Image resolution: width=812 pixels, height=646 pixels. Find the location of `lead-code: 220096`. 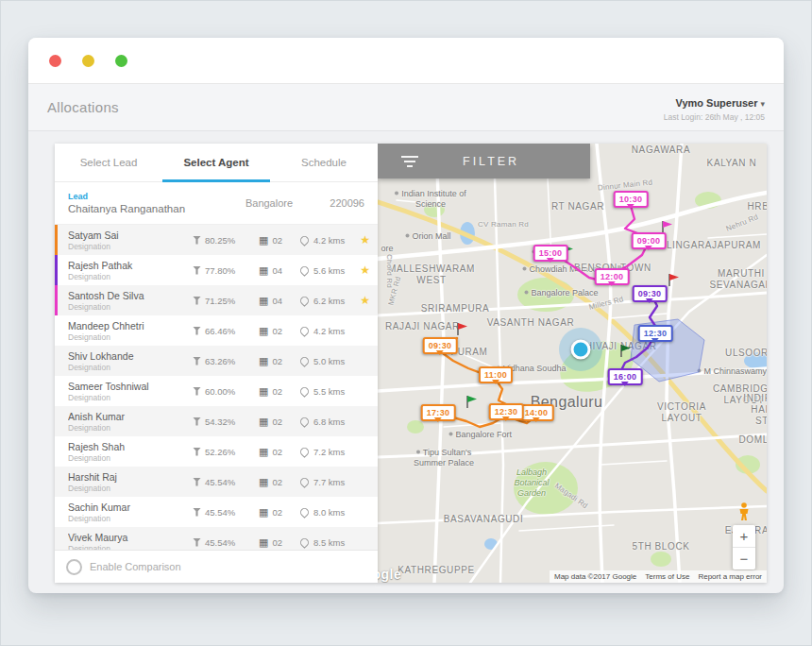

lead-code: 220096 is located at coordinates (338, 203).